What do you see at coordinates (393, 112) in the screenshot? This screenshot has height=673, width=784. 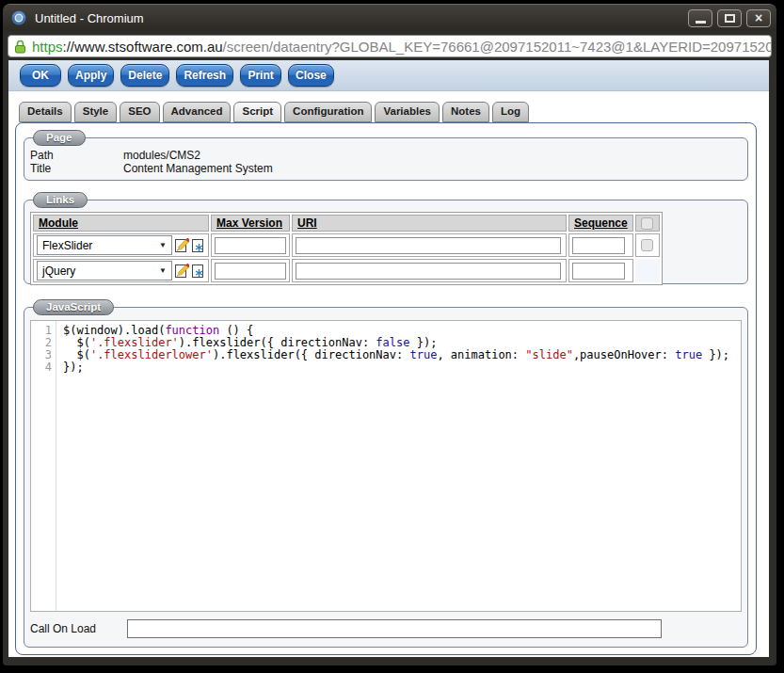 I see `tab-bar: DetailsStyleSEOAdvancedScriptConfigurati…` at bounding box center [393, 112].